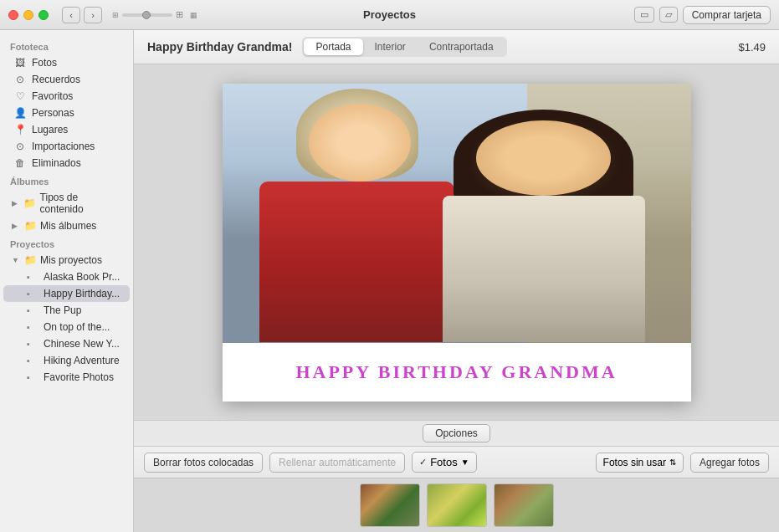 The image size is (779, 532). I want to click on sidebar-toggle-button: ▭, so click(644, 15).